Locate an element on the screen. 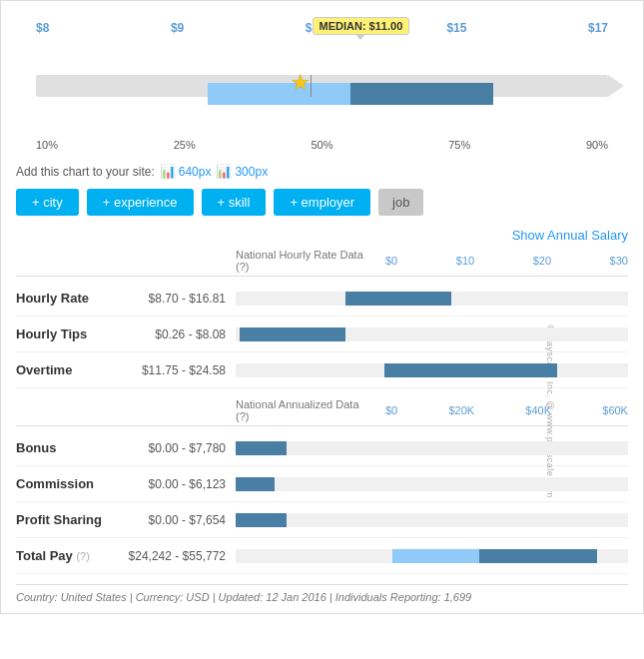  axis-label-17: $17 is located at coordinates (598, 28).